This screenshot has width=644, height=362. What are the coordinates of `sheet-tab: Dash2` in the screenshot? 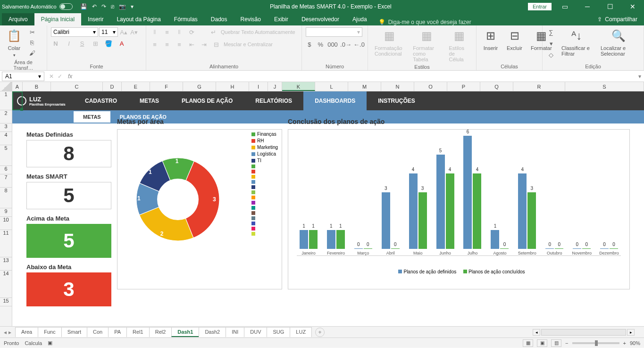 It's located at (212, 332).